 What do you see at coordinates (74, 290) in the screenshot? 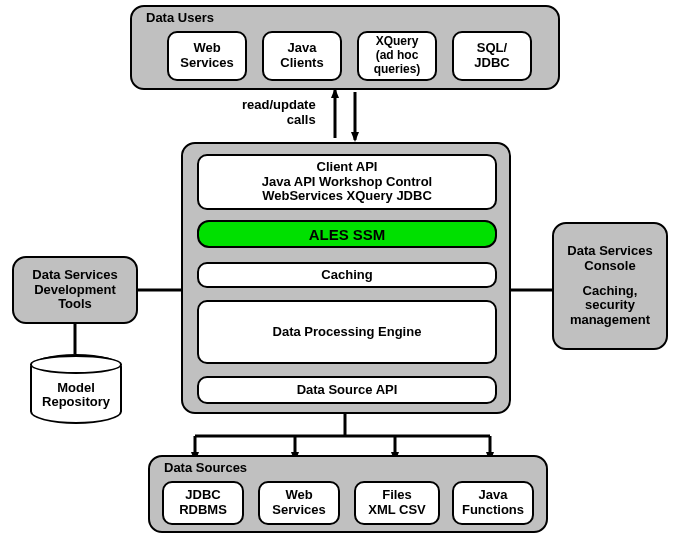
I see `dev-tools-title: Data Services Development Tools` at bounding box center [74, 290].